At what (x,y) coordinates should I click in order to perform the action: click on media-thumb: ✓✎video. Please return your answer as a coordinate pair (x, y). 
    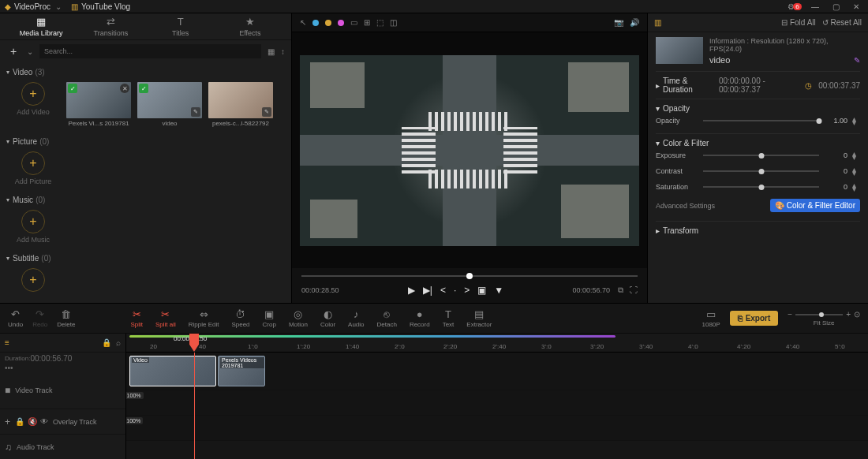
    Looking at the image, I should click on (170, 104).